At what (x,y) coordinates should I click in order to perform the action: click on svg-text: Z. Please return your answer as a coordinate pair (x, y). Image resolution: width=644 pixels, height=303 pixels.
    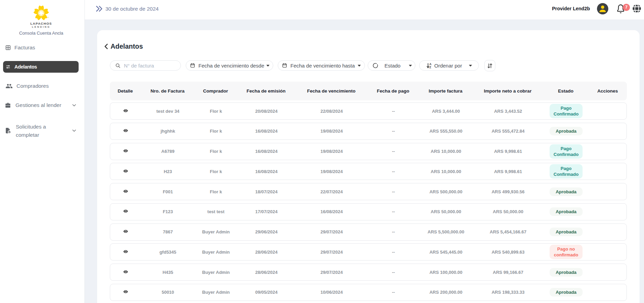
    Looking at the image, I should click on (430, 67).